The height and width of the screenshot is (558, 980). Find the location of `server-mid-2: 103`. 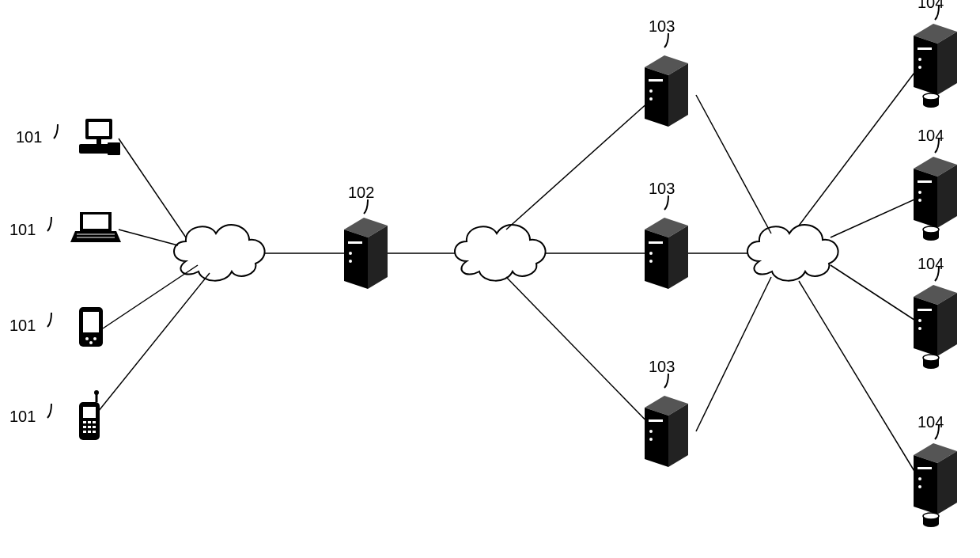

server-mid-2: 103 is located at coordinates (666, 234).